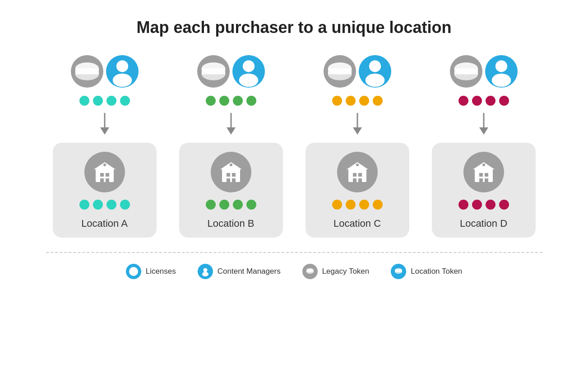 This screenshot has height=388, width=588. I want to click on page-title: Map each purchaser to a unique location, so click(294, 28).